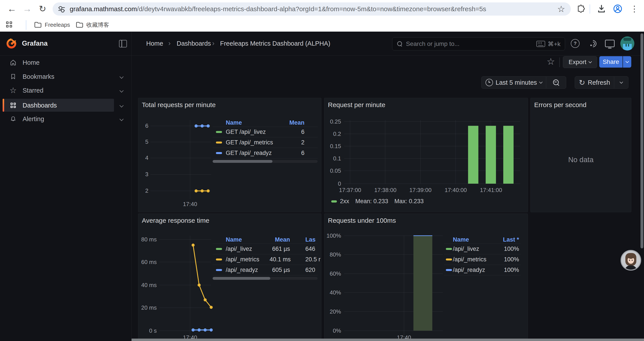 This screenshot has height=341, width=644. What do you see at coordinates (615, 62) in the screenshot?
I see `share-split-button: Share` at bounding box center [615, 62].